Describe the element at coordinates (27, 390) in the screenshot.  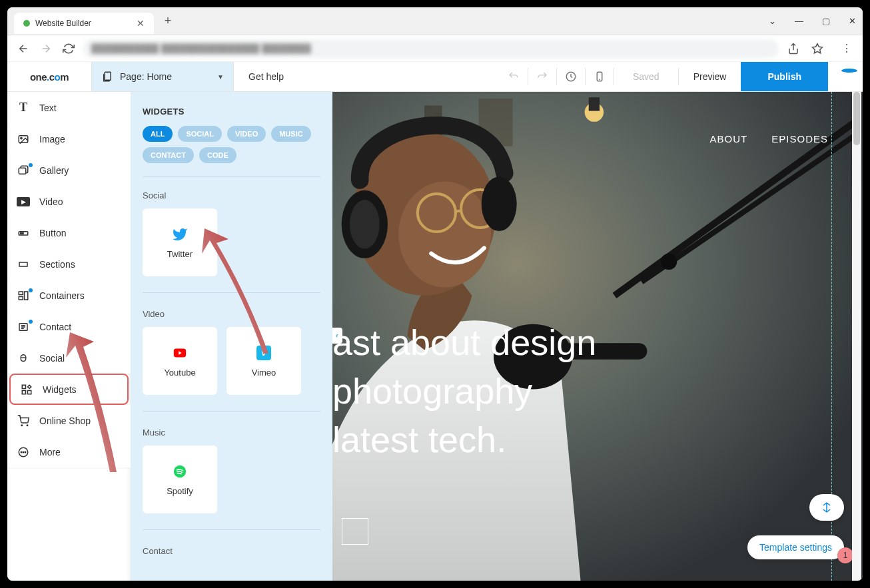
I see `widgets-icon` at that location.